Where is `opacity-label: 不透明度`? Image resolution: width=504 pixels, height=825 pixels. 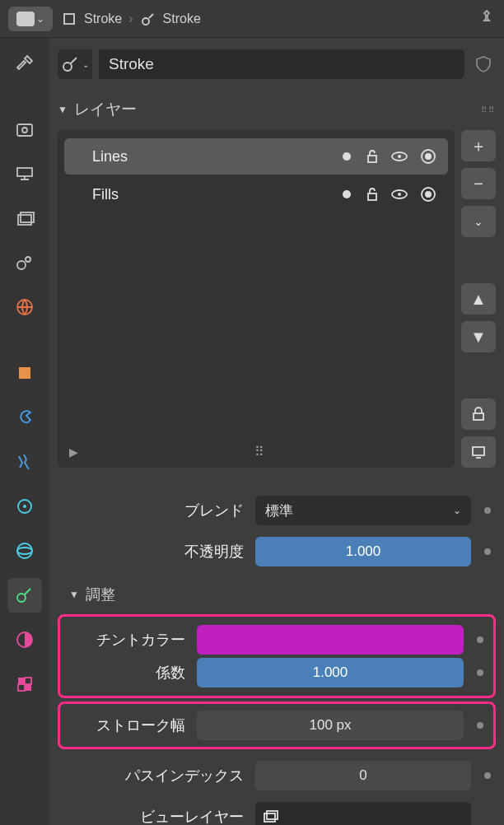
opacity-label: 不透明度 is located at coordinates (152, 552).